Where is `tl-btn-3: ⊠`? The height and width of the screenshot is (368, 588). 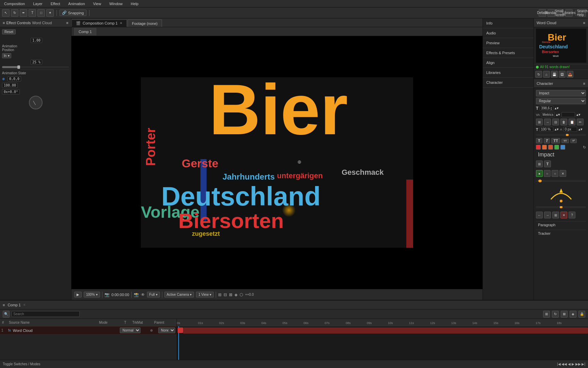
tl-btn-3: ⊠ is located at coordinates (564, 314).